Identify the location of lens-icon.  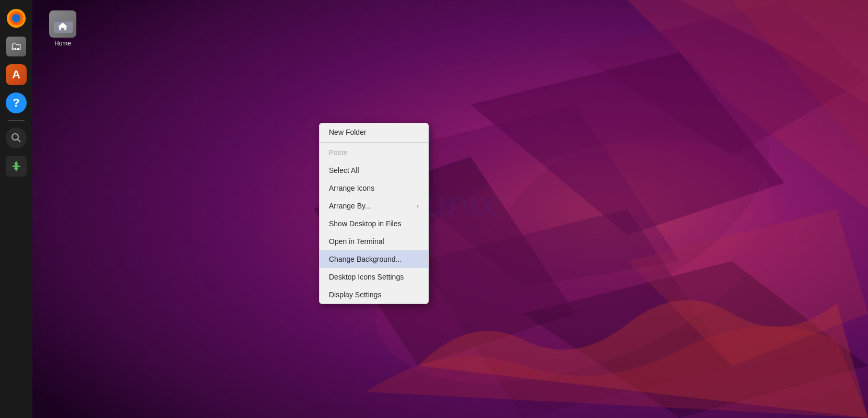
(16, 138).